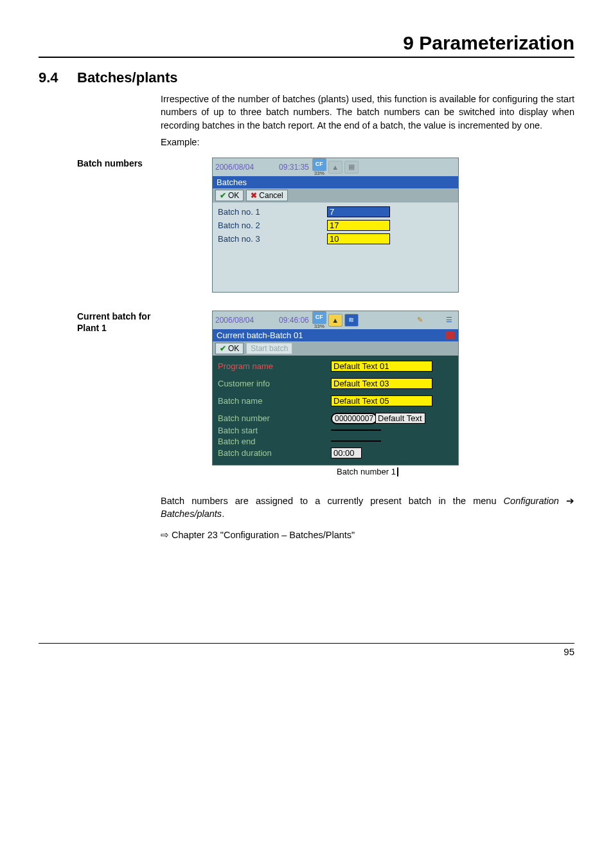 The width and height of the screenshot is (613, 868). I want to click on section-name: Batches/plants, so click(127, 78).